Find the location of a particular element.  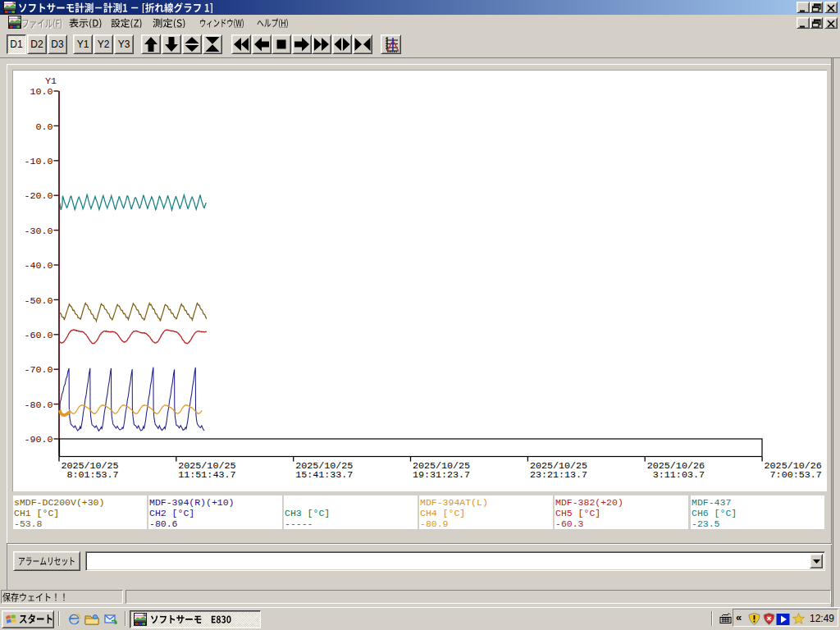

svg-text: 0.0 is located at coordinates (44, 127).